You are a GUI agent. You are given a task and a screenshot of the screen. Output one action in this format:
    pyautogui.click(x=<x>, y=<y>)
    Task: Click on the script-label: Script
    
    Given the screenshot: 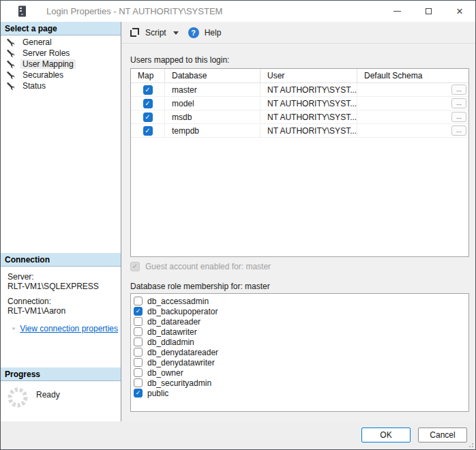 What is the action you would take?
    pyautogui.click(x=155, y=33)
    